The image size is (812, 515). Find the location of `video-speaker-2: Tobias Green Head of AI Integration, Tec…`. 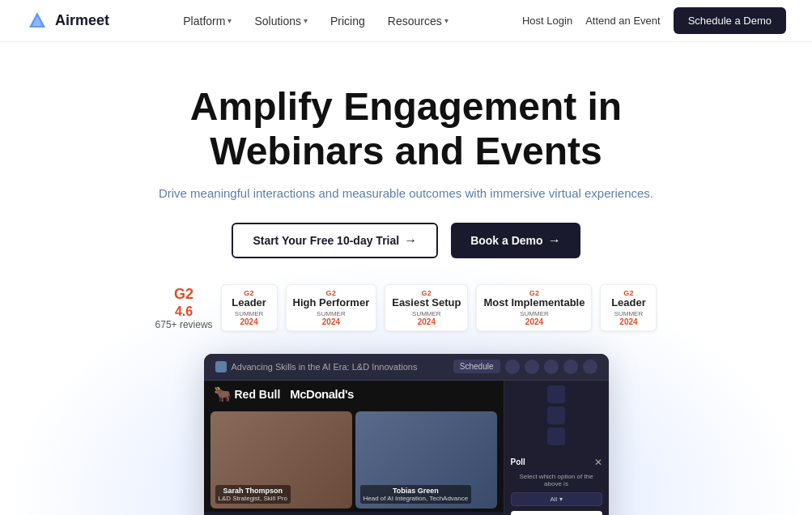

video-speaker-2: Tobias Green Head of AI Integration, Tec… is located at coordinates (426, 460).